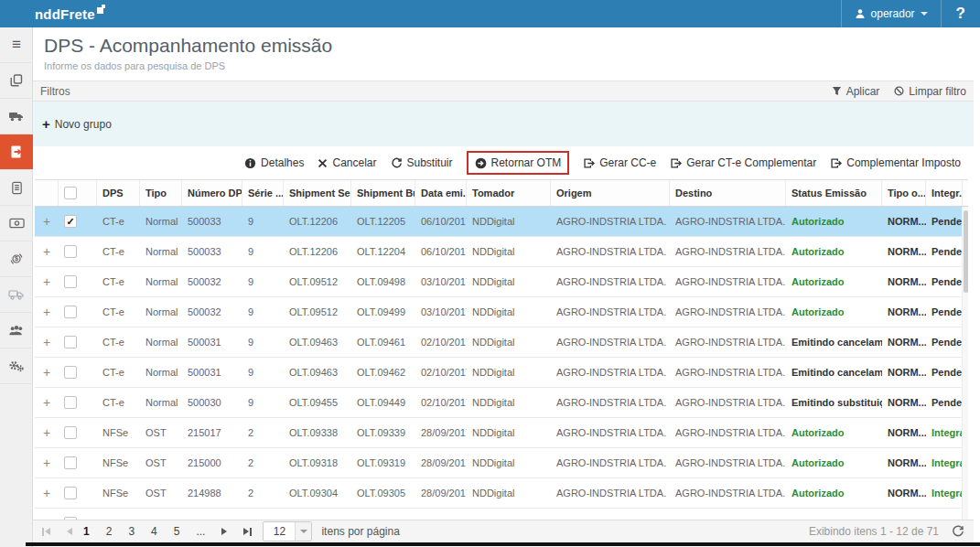 This screenshot has height=547, width=980. I want to click on column-header-destino: Destino, so click(728, 193).